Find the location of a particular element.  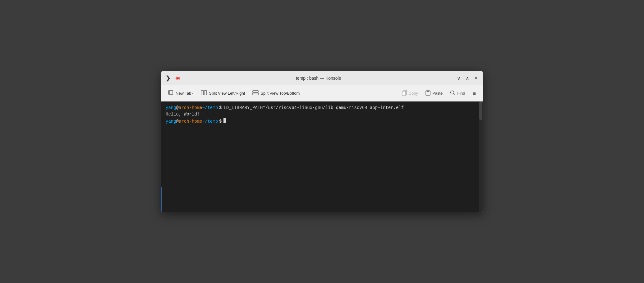

maximize-icon: ∧ is located at coordinates (467, 78).